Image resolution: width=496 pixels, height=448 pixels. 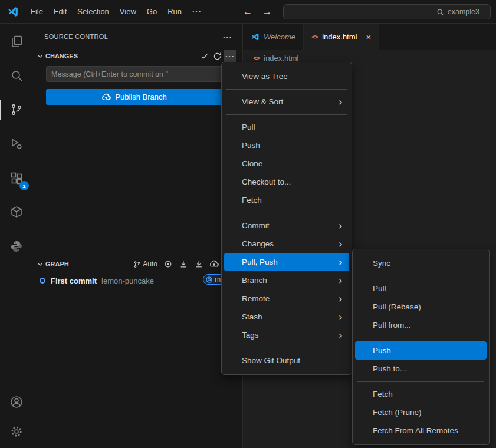 What do you see at coordinates (17, 246) in the screenshot?
I see `sidebar-item-python` at bounding box center [17, 246].